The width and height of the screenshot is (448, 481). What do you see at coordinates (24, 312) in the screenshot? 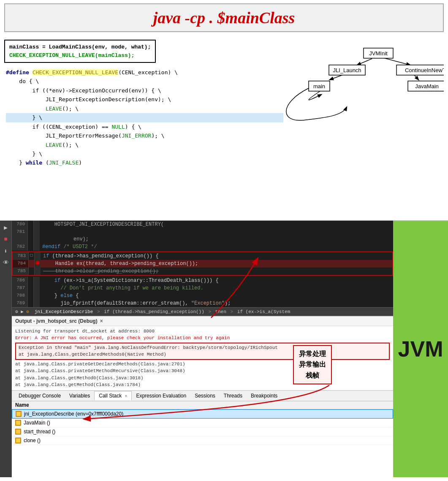
I see `bc-arrow-icon: ▶` at bounding box center [24, 312].